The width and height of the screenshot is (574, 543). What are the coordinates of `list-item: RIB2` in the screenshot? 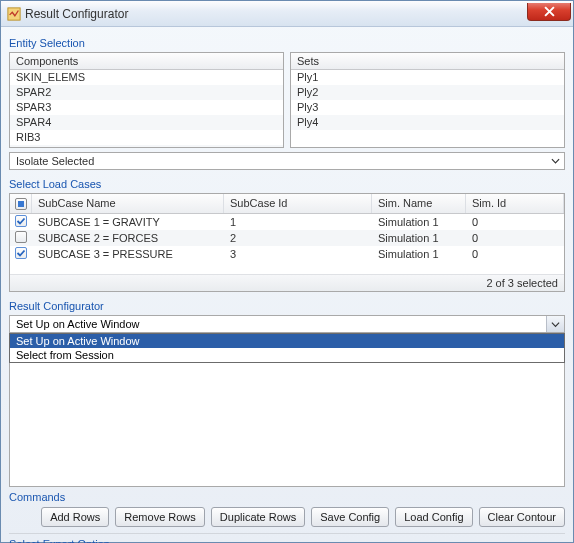 It's located at (146, 146).